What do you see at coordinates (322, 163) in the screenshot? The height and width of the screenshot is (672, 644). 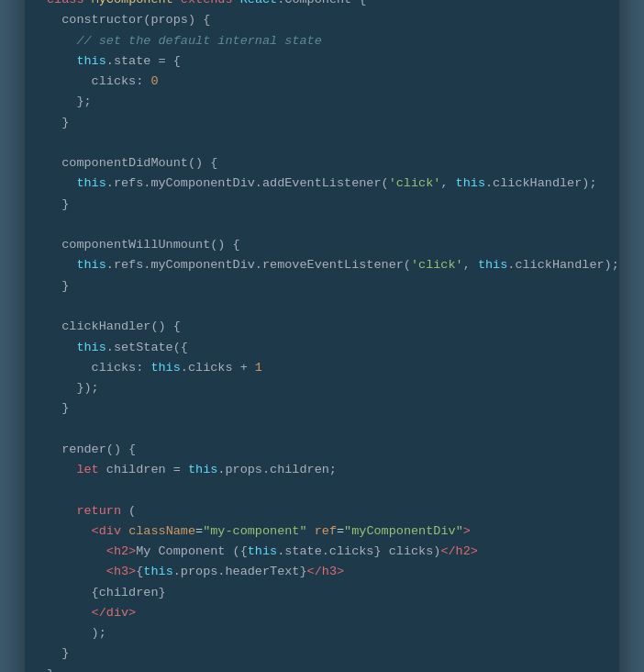 I see `code-line: componentDidMount() {` at bounding box center [322, 163].